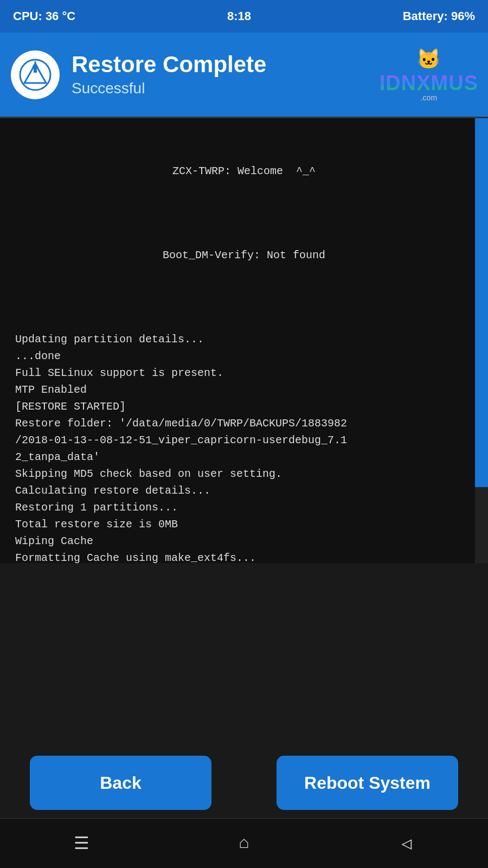  Describe the element at coordinates (244, 843) in the screenshot. I see `nav-bar: ☰ ⌂ ◁` at that location.